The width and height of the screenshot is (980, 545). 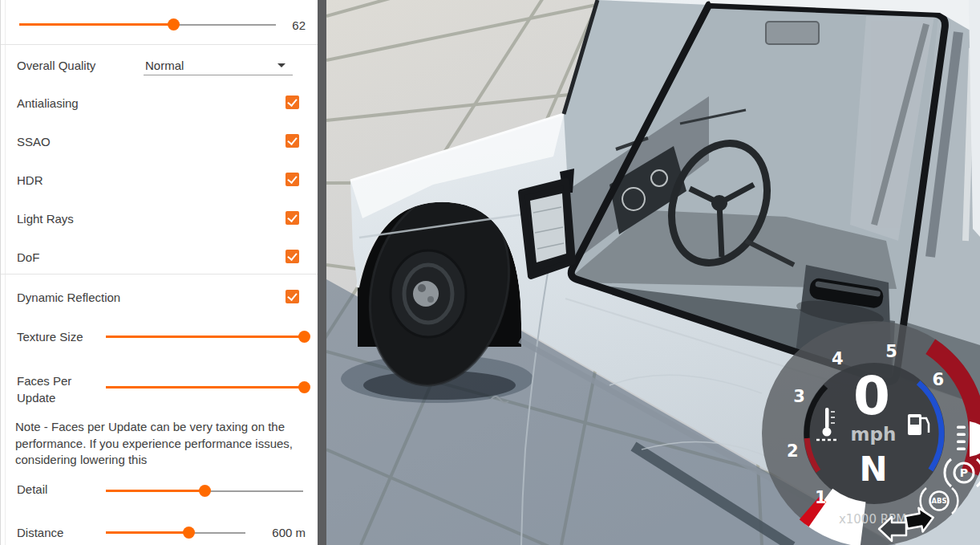 I want to click on rpm-tick-3: 3, so click(x=799, y=397).